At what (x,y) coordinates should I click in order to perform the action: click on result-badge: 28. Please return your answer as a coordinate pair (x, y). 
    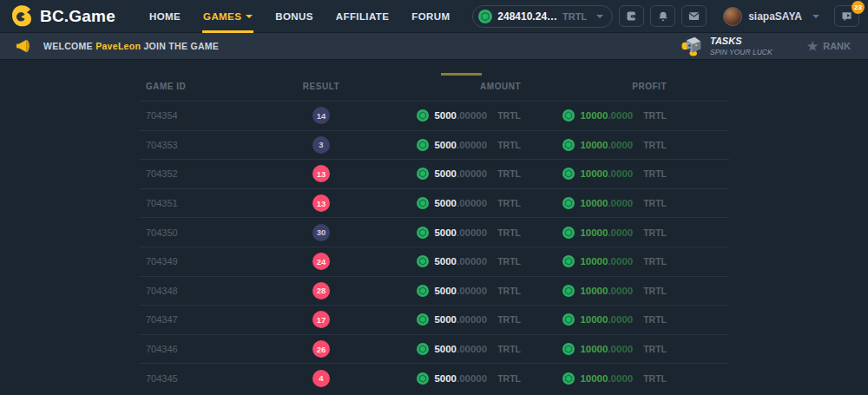
    Looking at the image, I should click on (321, 291).